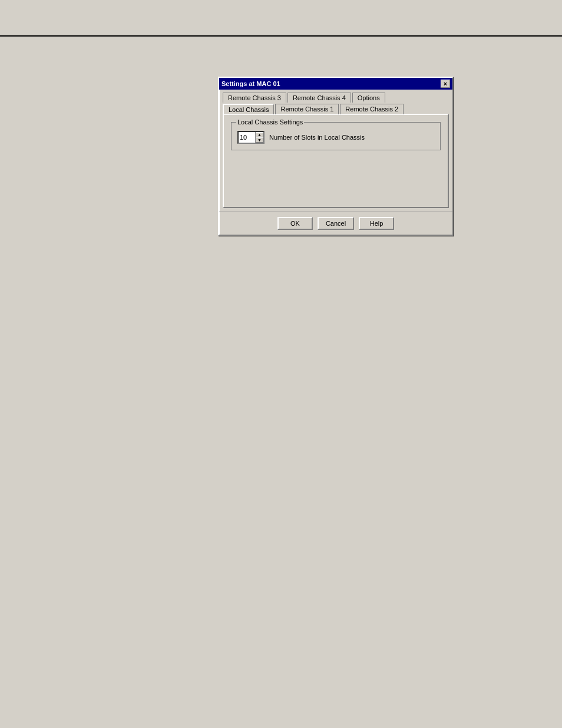 The width and height of the screenshot is (562, 728). Describe the element at coordinates (336, 108) in the screenshot. I see `tab-row-2: Local Chassis Remote Chassis 1 Remote Ch…` at that location.